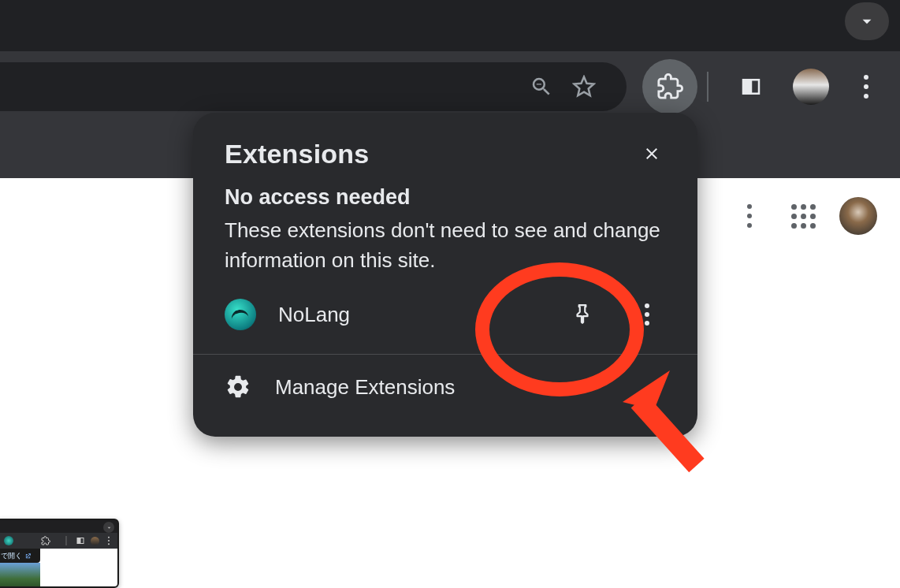 This screenshot has width=900, height=588. What do you see at coordinates (20, 556) in the screenshot?
I see `thumb-open-with-tab: で開く` at bounding box center [20, 556].